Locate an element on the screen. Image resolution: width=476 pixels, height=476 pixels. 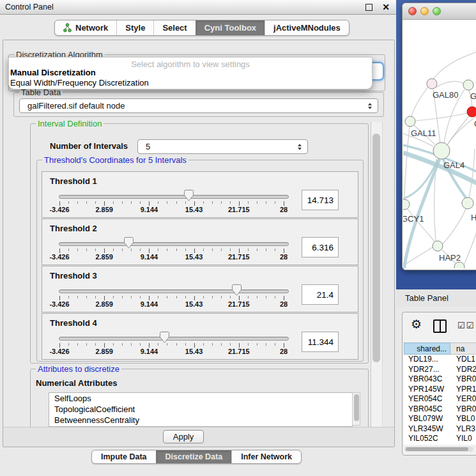
shared-name-cell: YDR27... is located at coordinates (427, 370).